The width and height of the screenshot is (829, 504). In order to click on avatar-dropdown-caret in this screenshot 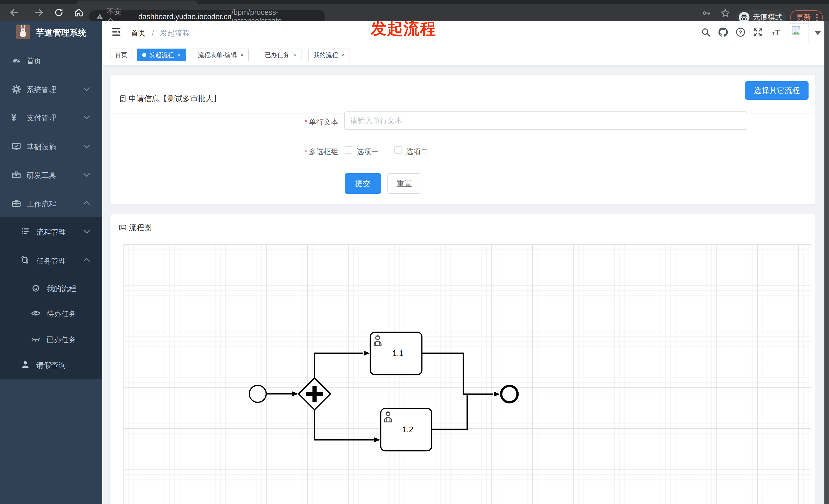, I will do `click(818, 33)`.